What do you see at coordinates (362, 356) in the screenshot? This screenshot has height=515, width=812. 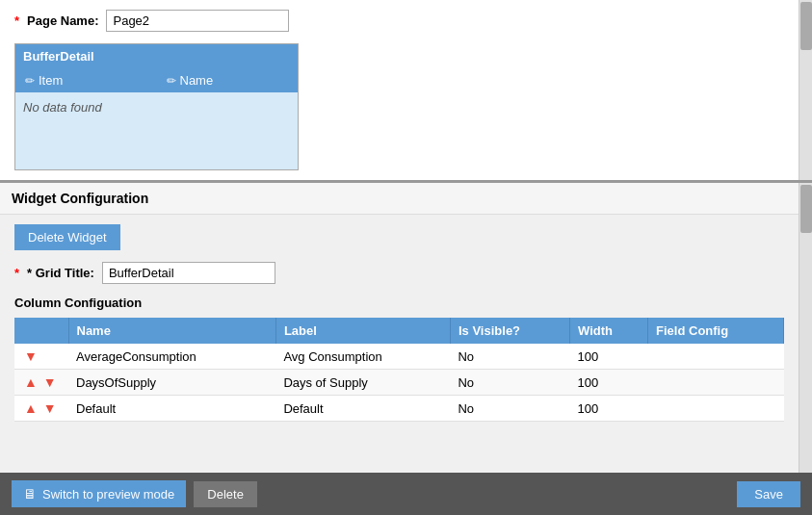 I see `row1-label: Avg Consumption` at bounding box center [362, 356].